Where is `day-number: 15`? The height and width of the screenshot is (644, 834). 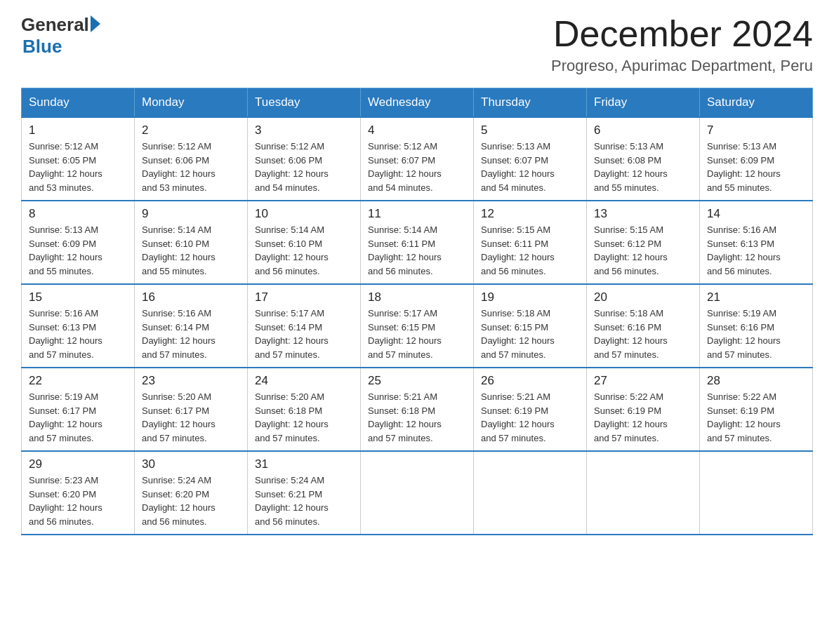
day-number: 15 is located at coordinates (78, 297).